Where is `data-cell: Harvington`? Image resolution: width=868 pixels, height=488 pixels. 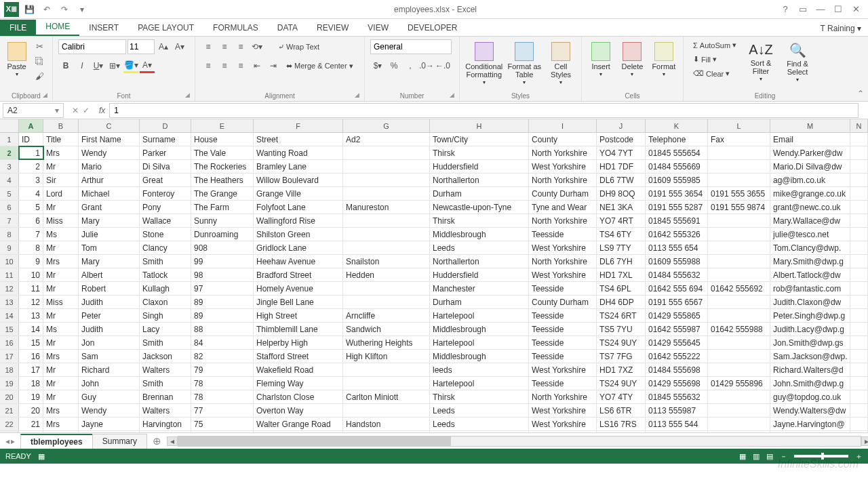
data-cell: Harvington is located at coordinates (165, 424).